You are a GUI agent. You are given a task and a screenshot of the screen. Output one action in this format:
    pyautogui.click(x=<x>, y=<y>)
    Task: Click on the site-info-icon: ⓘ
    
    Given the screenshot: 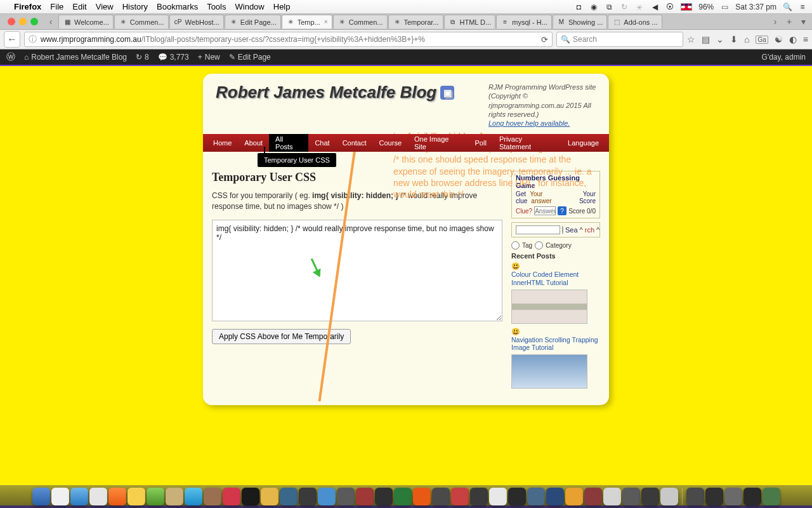 What is the action you would take?
    pyautogui.click(x=33, y=39)
    